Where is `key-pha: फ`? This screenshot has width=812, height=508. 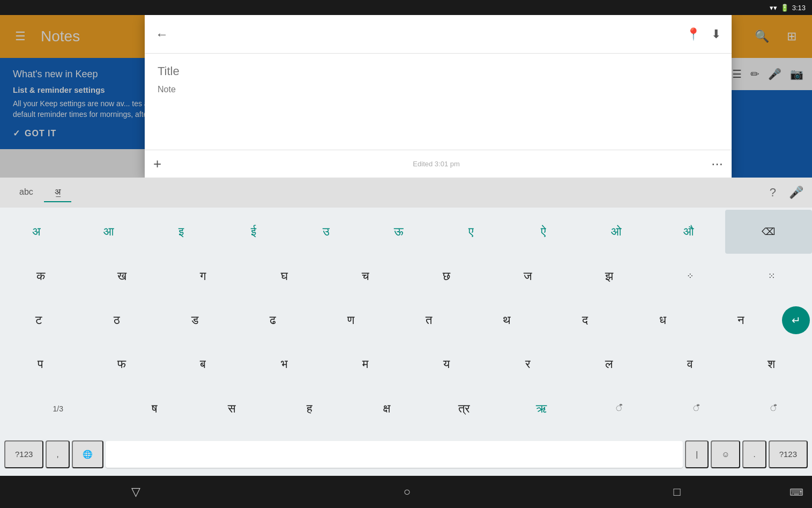 key-pha: फ is located at coordinates (122, 364).